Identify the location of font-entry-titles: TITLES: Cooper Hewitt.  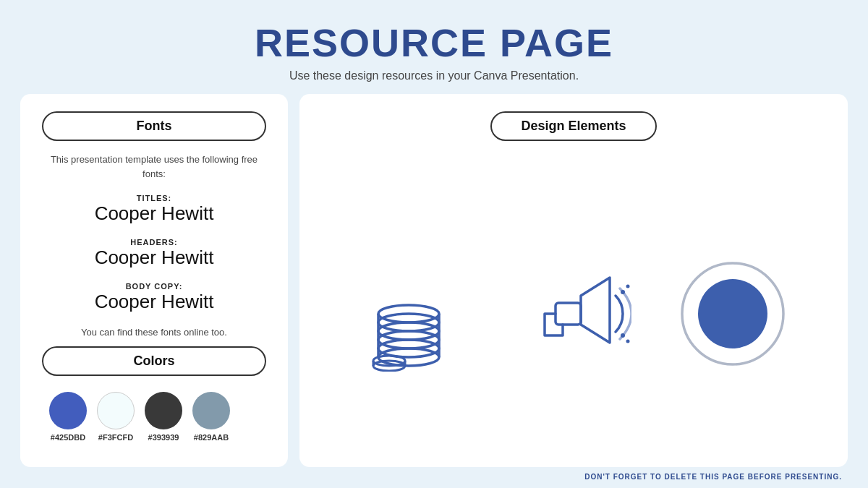
(154, 210).